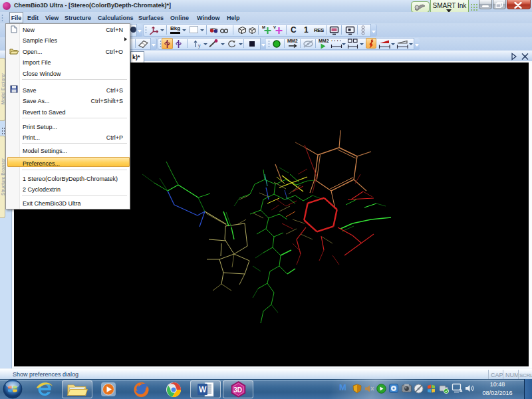  Describe the element at coordinates (275, 27) in the screenshot. I see `svg-text: V` at that location.